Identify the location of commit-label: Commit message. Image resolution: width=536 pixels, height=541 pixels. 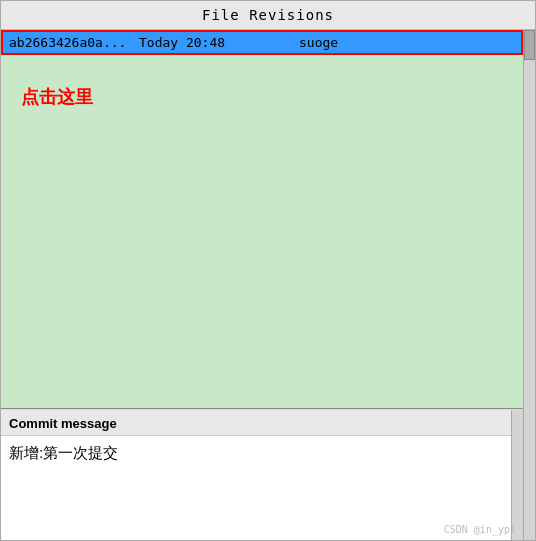
(256, 423).